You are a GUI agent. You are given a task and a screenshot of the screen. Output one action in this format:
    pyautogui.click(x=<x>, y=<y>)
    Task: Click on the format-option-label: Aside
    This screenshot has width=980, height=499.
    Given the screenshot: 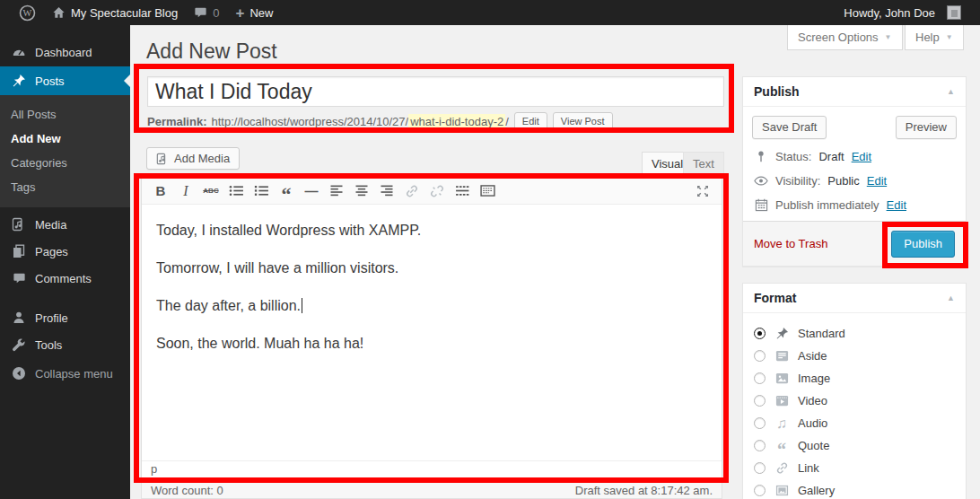 What is the action you would take?
    pyautogui.click(x=813, y=355)
    